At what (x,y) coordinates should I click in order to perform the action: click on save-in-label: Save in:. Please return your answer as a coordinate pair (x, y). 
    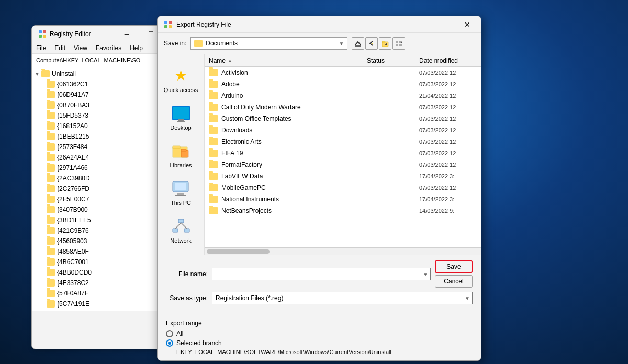
    Looking at the image, I should click on (175, 43).